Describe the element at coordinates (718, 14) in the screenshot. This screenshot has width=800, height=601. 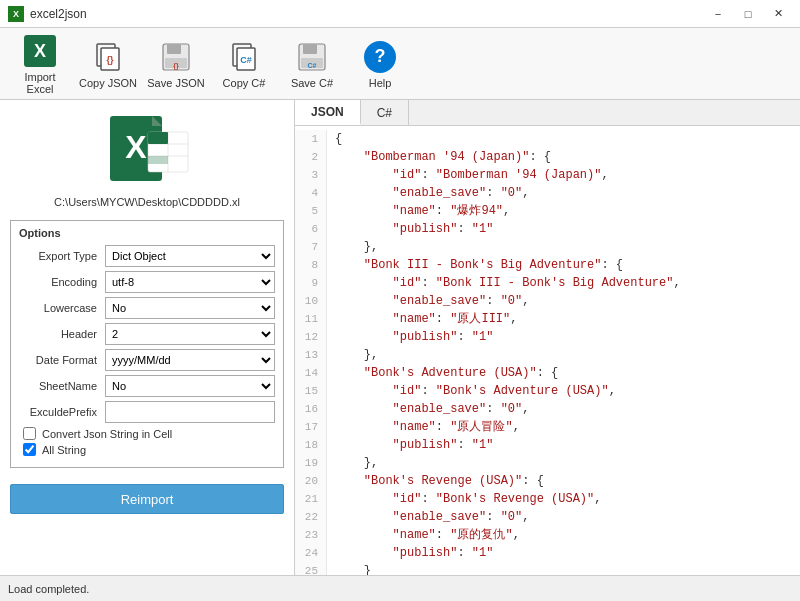
I see `minimize-button: −` at that location.